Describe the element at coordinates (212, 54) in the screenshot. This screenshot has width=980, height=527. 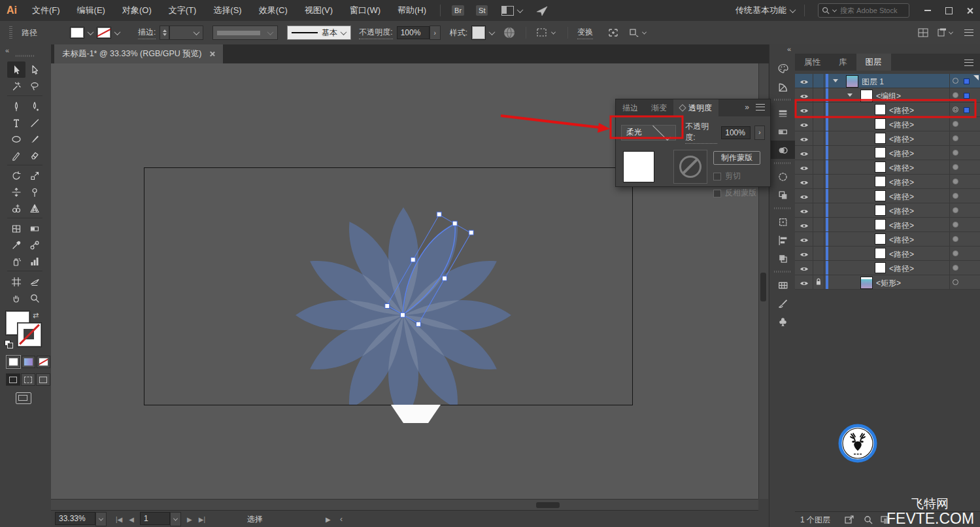
I see `close-document-icon` at that location.